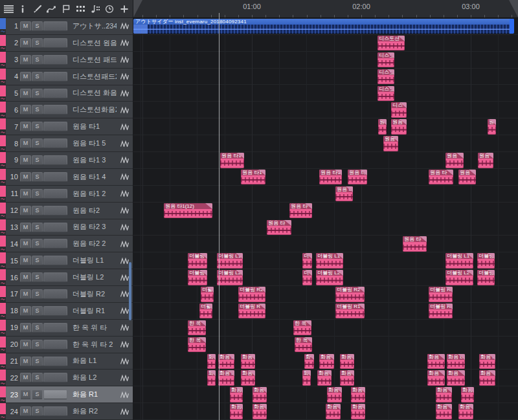 The image size is (518, 420). I want to click on audio-clip: 더블, so click(206, 311).